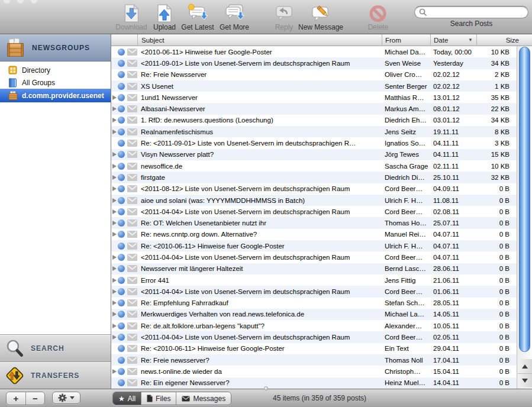 This screenshot has width=532, height=407. I want to click on table-row: Newsserver mit längerer HaltezeitBernd L…, so click(314, 269).